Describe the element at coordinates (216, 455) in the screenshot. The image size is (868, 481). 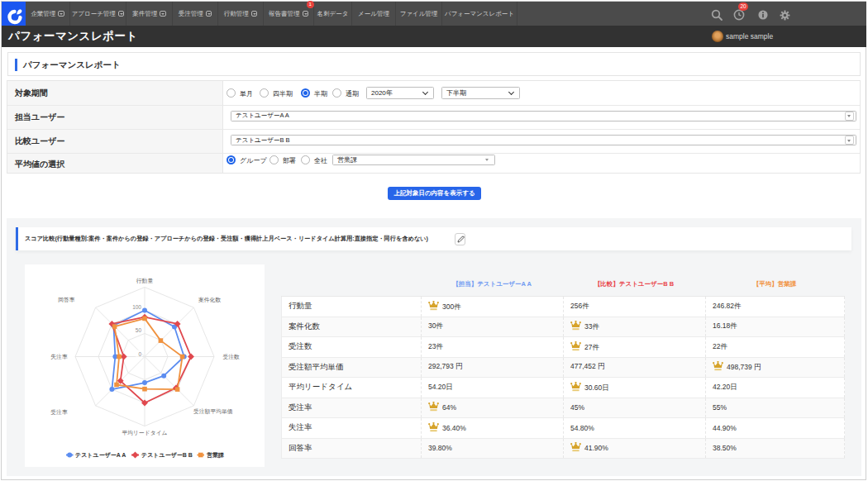
I see `svg-text: 営業課` at that location.